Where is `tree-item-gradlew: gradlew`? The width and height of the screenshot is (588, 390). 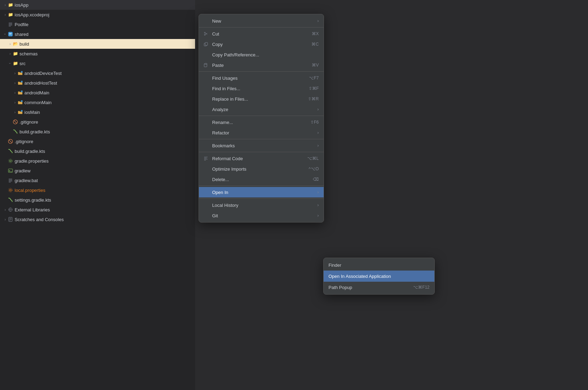 tree-item-gradlew: gradlew is located at coordinates (98, 171).